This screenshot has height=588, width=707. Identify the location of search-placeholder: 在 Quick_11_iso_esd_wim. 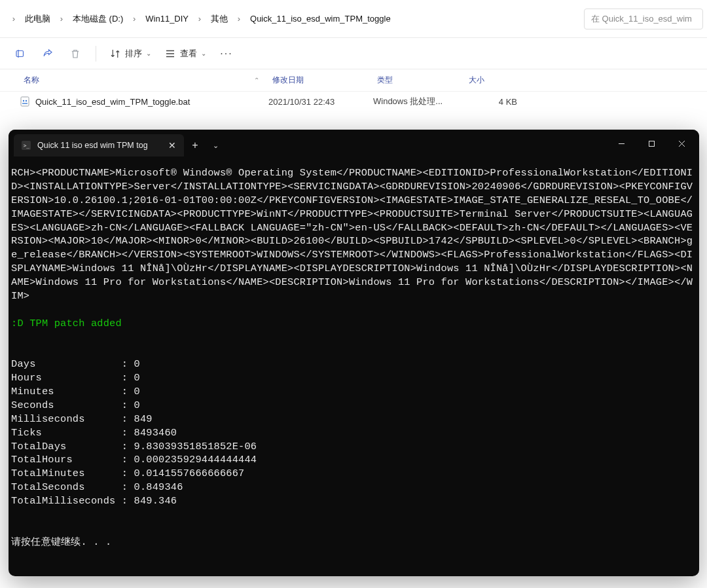
(642, 19).